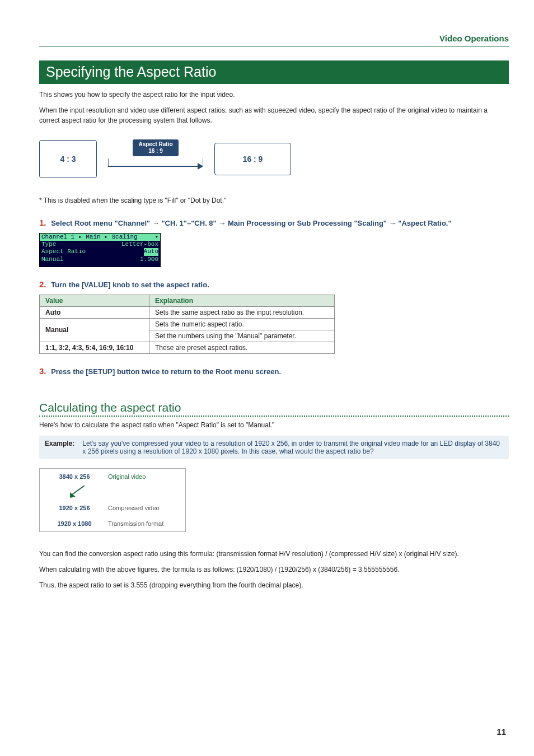  What do you see at coordinates (189, 223) in the screenshot?
I see `step-1-seg2: "CH. 1"–"CH. 8"` at bounding box center [189, 223].